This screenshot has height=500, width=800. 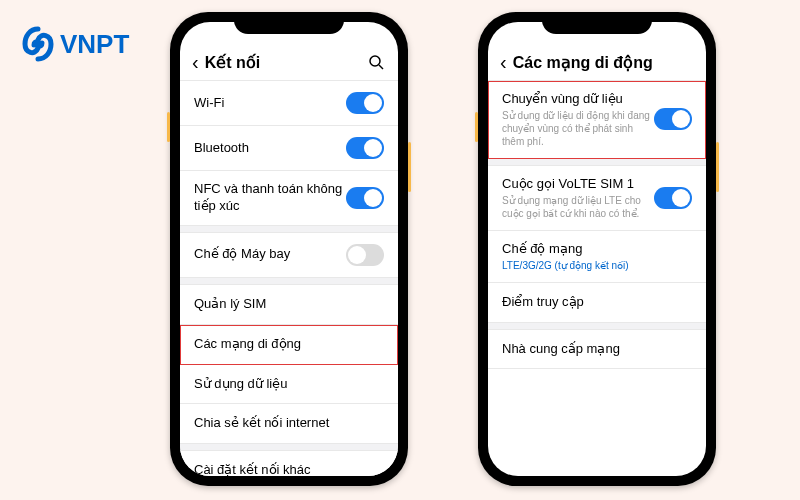 I want to click on row-sim: Quản lý SIM, so click(x=289, y=305).